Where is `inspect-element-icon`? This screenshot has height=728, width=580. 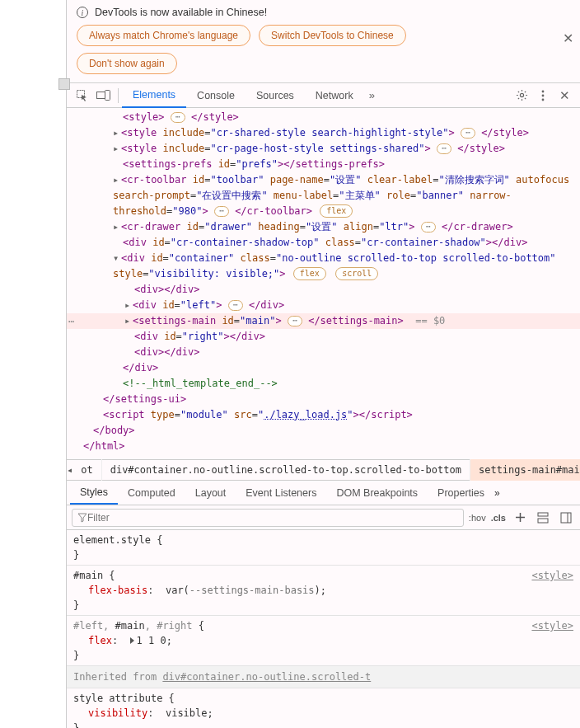 inspect-element-icon is located at coordinates (82, 96).